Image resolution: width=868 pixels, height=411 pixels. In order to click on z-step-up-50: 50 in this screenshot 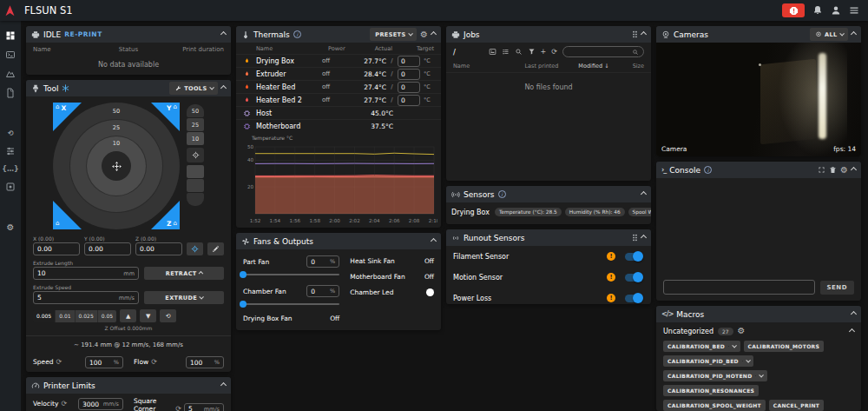, I will do `click(195, 111)`.